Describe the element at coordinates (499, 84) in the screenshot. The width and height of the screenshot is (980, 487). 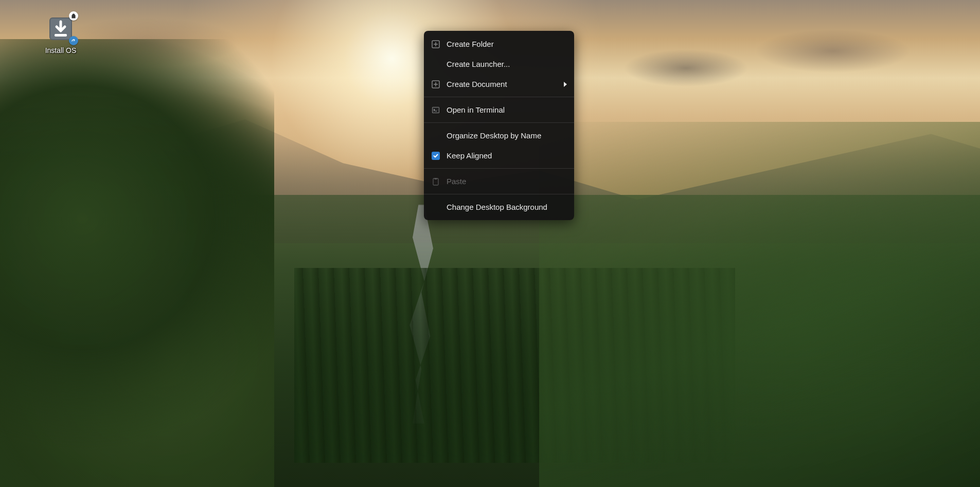
I see `menu-item-create-document: Create Document` at that location.